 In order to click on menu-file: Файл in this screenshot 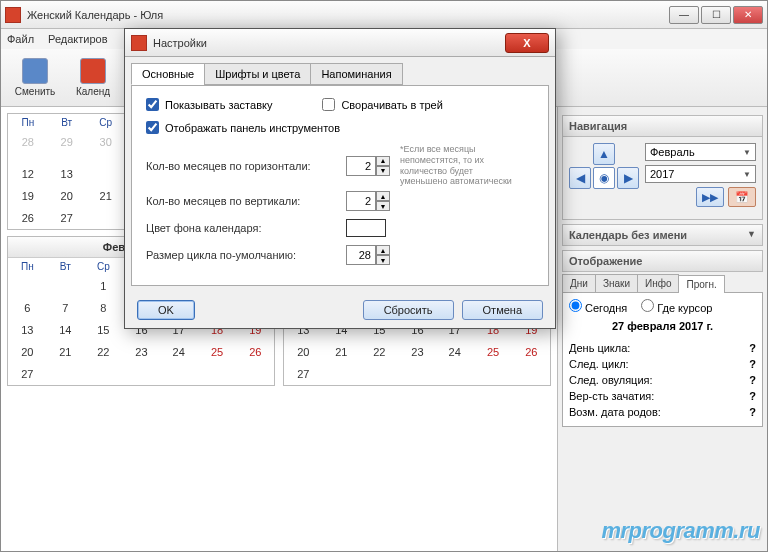, I will do `click(20, 39)`.